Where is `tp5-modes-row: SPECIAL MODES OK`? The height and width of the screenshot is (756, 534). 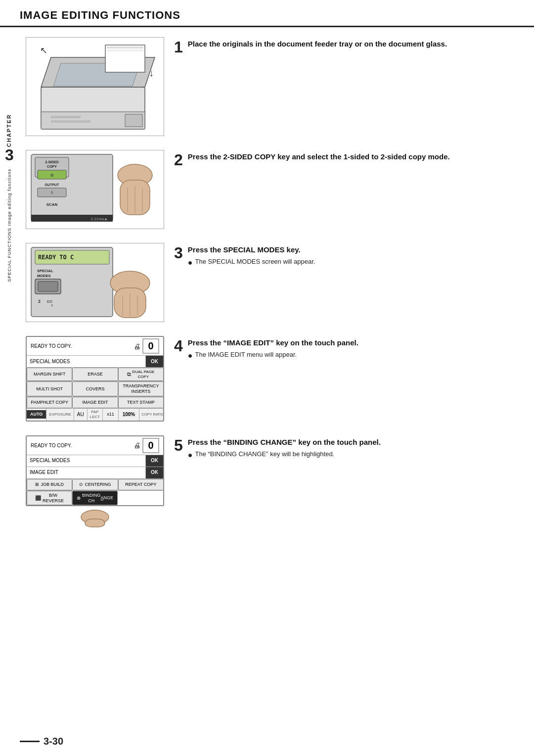 tp5-modes-row: SPECIAL MODES OK is located at coordinates (95, 461).